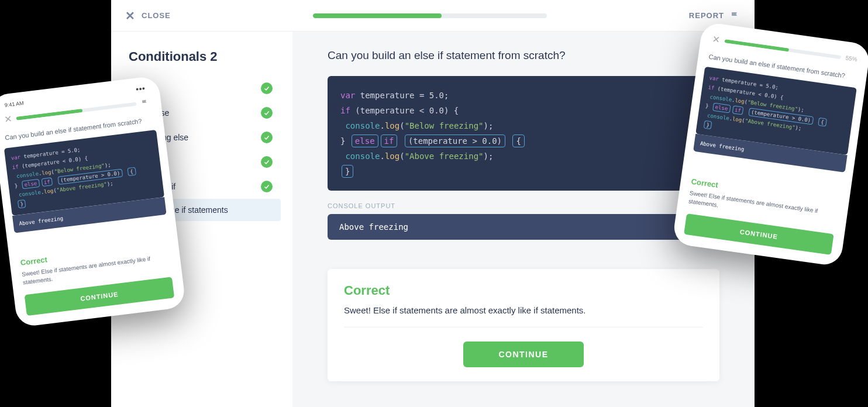 This screenshot has width=868, height=407. Describe the element at coordinates (365, 141) in the screenshot. I see `token-else: else` at that location.